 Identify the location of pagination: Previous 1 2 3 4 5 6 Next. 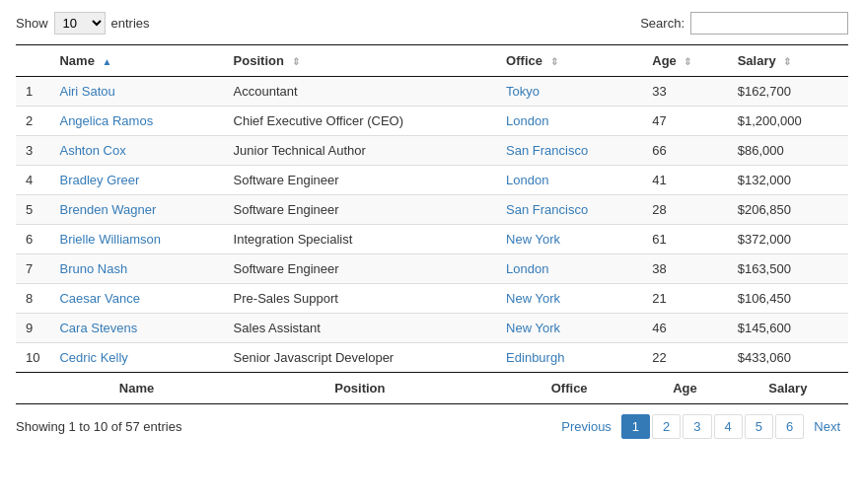
(700, 426).